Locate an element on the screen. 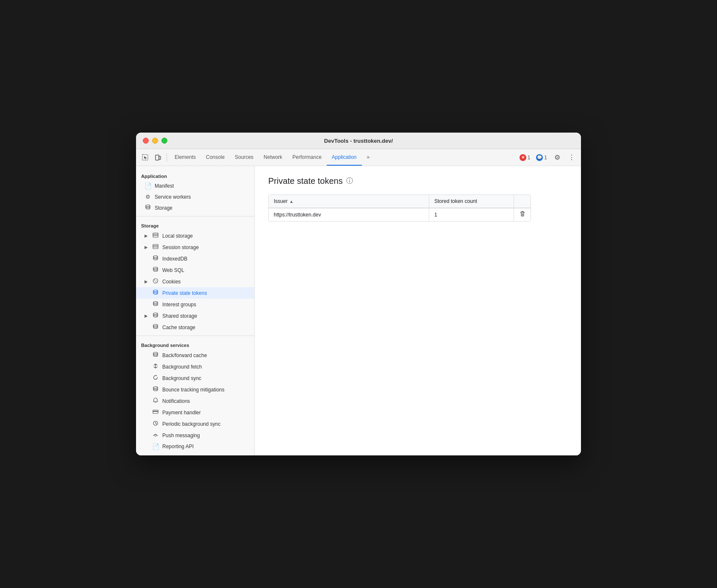 The image size is (717, 588). delete-row-button is located at coordinates (522, 215).